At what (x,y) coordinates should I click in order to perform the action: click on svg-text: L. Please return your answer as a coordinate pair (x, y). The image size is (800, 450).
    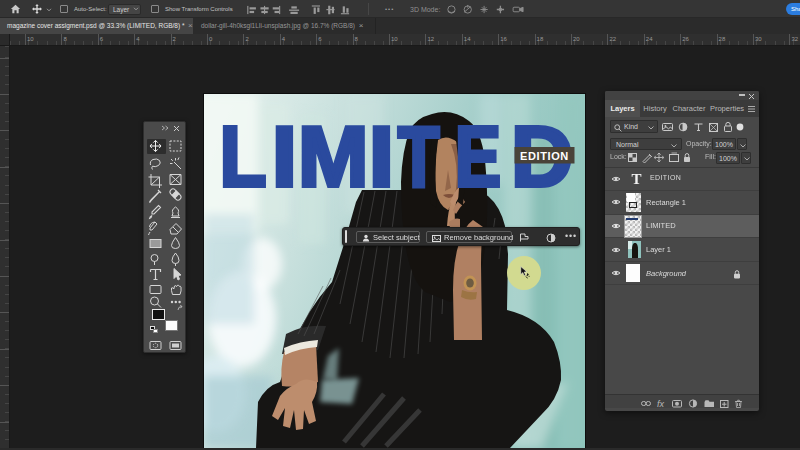
    Looking at the image, I should click on (242, 156).